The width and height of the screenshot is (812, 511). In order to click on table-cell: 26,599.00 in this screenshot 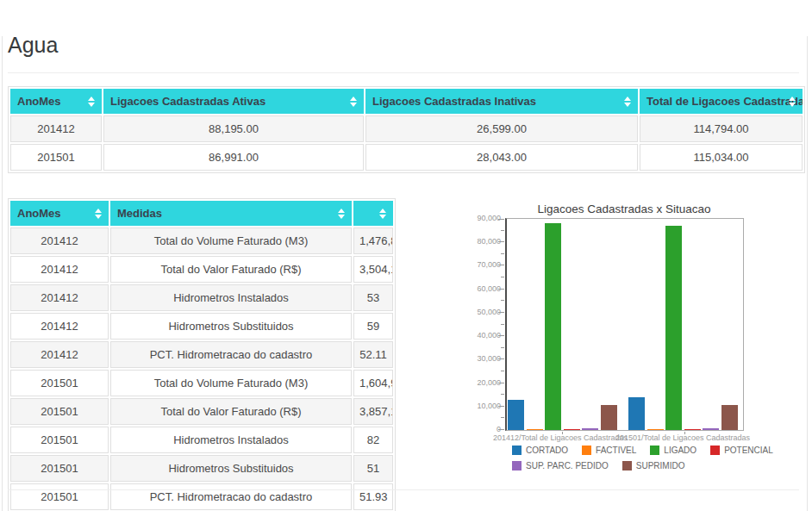, I will do `click(502, 129)`.